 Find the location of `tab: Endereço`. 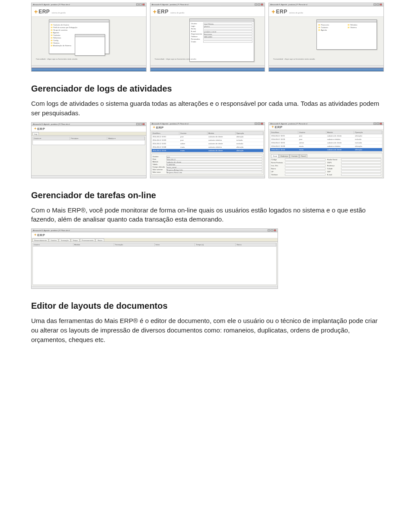

tab: Endereço is located at coordinates (284, 156).